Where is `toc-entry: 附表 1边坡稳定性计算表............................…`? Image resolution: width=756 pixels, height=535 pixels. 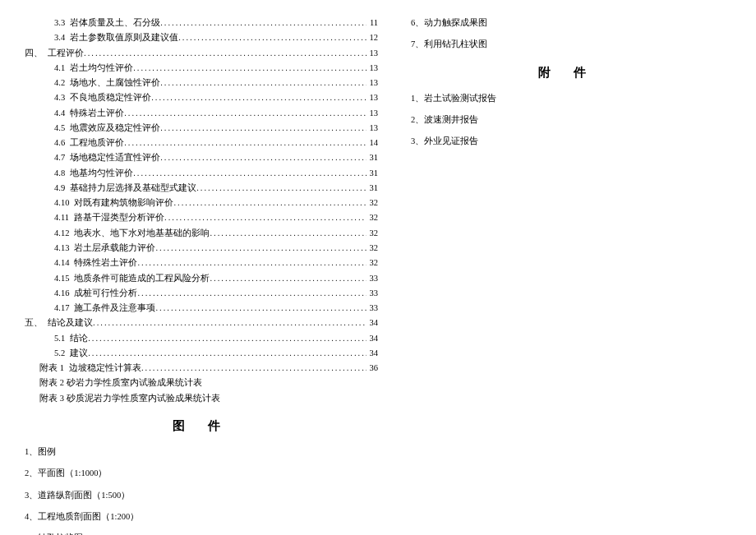 toc-entry: 附表 1边坡稳定性计算表............................… is located at coordinates (209, 368).